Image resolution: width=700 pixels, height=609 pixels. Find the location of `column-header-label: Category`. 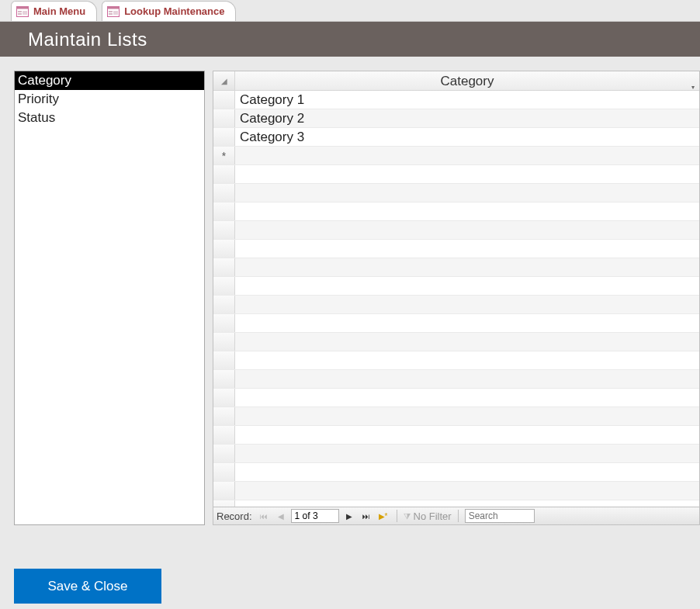

column-header-label: Category is located at coordinates (467, 81).